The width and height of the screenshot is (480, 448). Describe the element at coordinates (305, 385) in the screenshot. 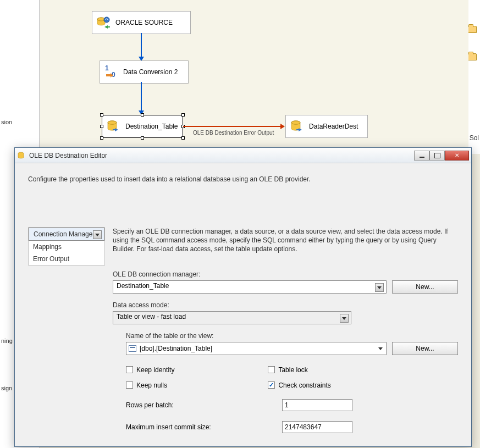

I see `checkbox-label: Check constraints` at that location.